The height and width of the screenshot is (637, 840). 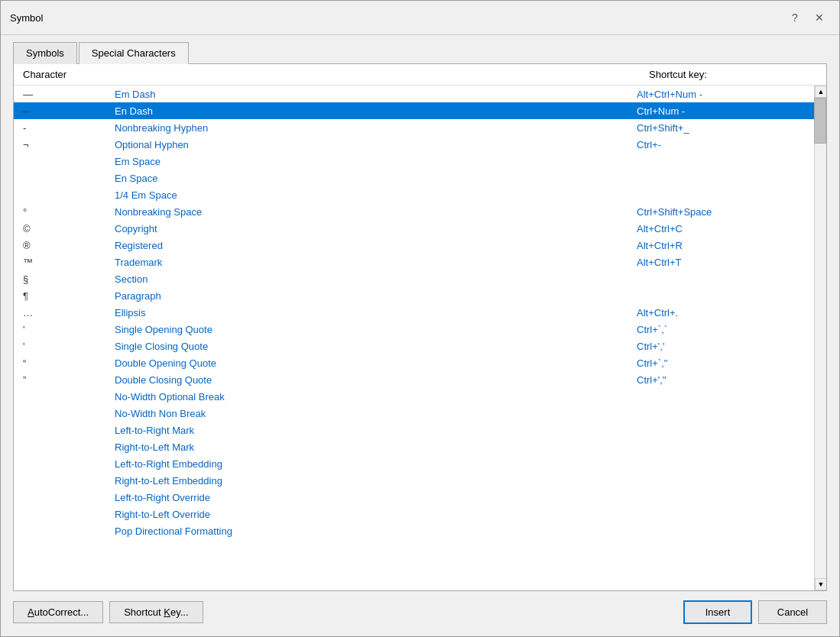 What do you see at coordinates (26, 18) in the screenshot?
I see `dialog-title: Symbol` at bounding box center [26, 18].